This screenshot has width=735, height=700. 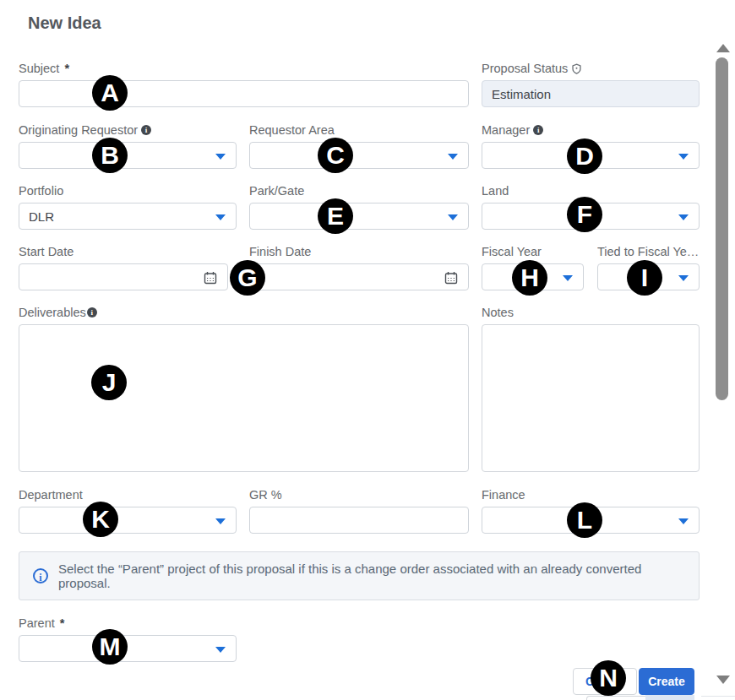 What do you see at coordinates (667, 681) in the screenshot?
I see `create-button: Create` at bounding box center [667, 681].